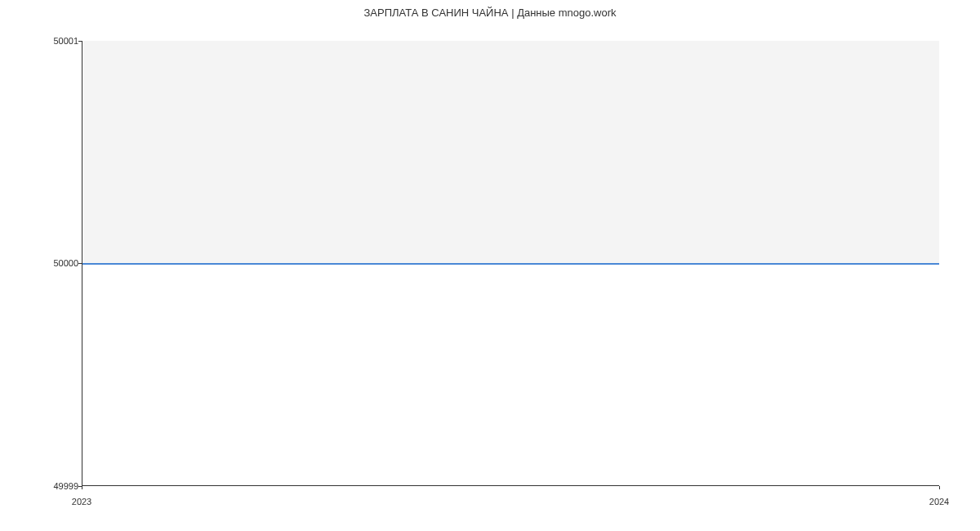  Describe the element at coordinates (65, 263) in the screenshot. I see `y-axis-tick-label: 50000` at that location.